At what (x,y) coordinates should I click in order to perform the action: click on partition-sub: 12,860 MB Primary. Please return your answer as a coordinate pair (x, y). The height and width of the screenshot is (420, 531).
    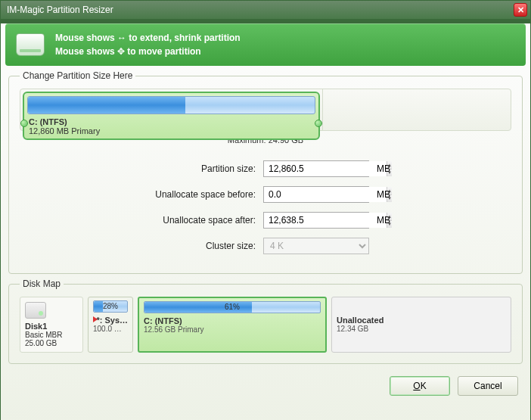
    Looking at the image, I should click on (64, 131).